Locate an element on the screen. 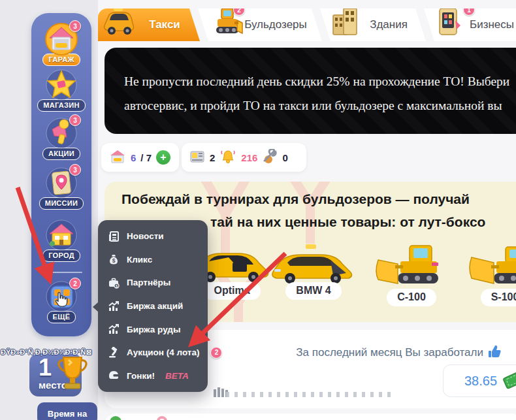  garbled-tooltip-text: ÐŸÐ»Ð°Ñ‚Ð¸Ð½Ð¾Ð²Ð°Ñ⊠ is located at coordinates (46, 353).